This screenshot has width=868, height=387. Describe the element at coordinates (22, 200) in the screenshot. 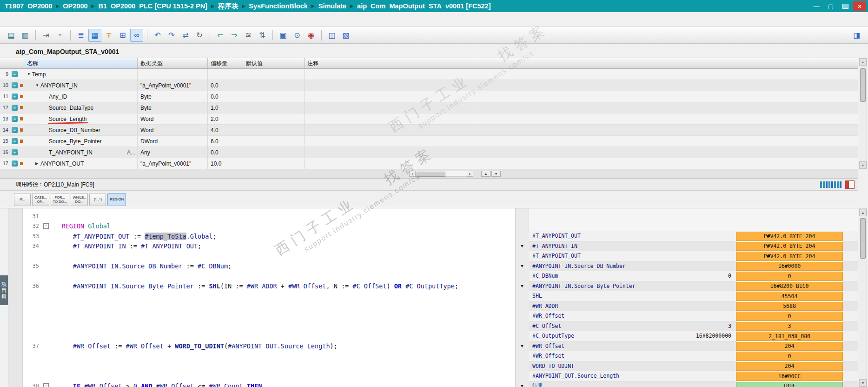

I see `snippet-if: IF...` at that location.